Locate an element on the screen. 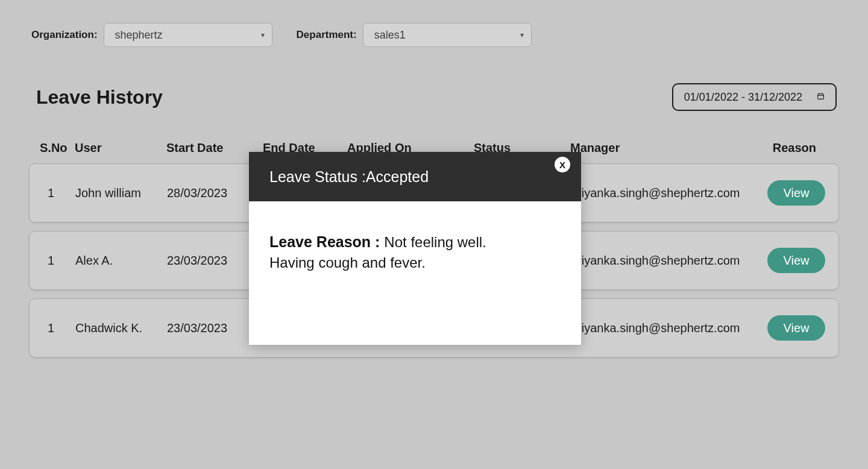  page-title: Leave History is located at coordinates (99, 98).